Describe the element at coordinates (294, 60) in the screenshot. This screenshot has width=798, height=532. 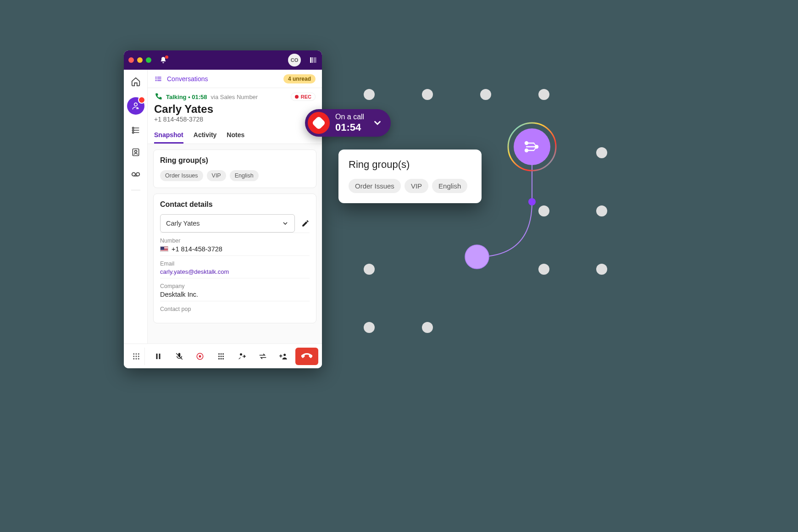
I see `user-avatar: CO` at that location.